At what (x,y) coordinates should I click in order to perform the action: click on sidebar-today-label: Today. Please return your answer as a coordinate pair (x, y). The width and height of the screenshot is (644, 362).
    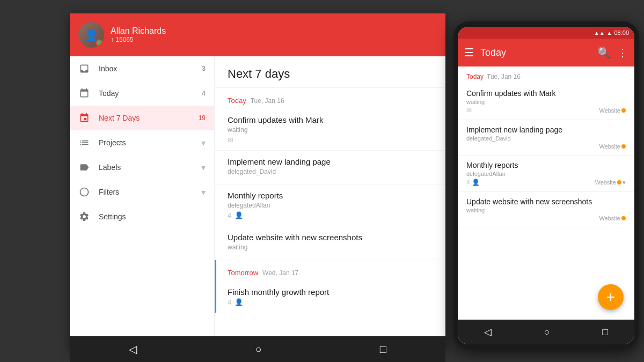
    Looking at the image, I should click on (146, 93).